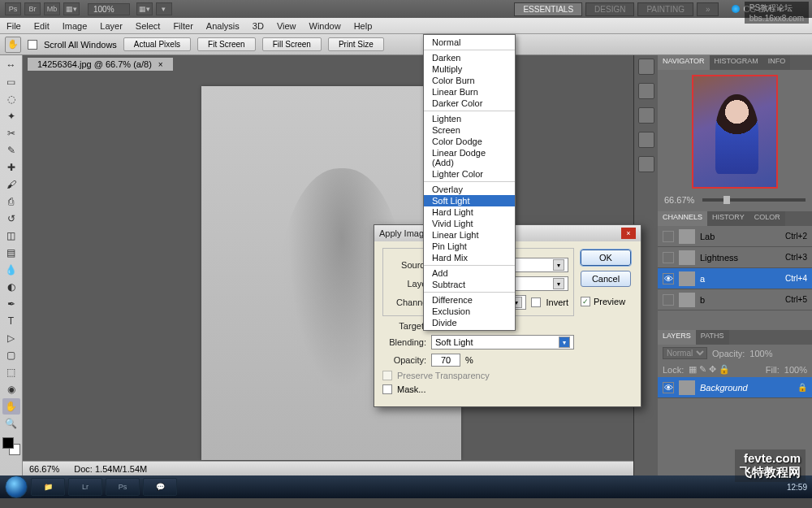 This screenshot has height=508, width=812. What do you see at coordinates (52, 9) in the screenshot?
I see `minibr-icon: Mb` at bounding box center [52, 9].